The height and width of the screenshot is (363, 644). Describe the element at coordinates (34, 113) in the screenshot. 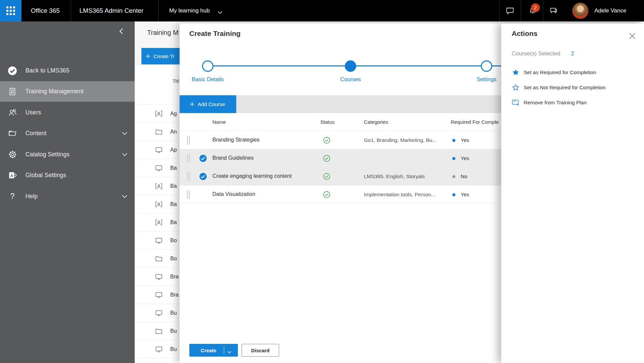

I see `sidebar-item-label: Users` at that location.